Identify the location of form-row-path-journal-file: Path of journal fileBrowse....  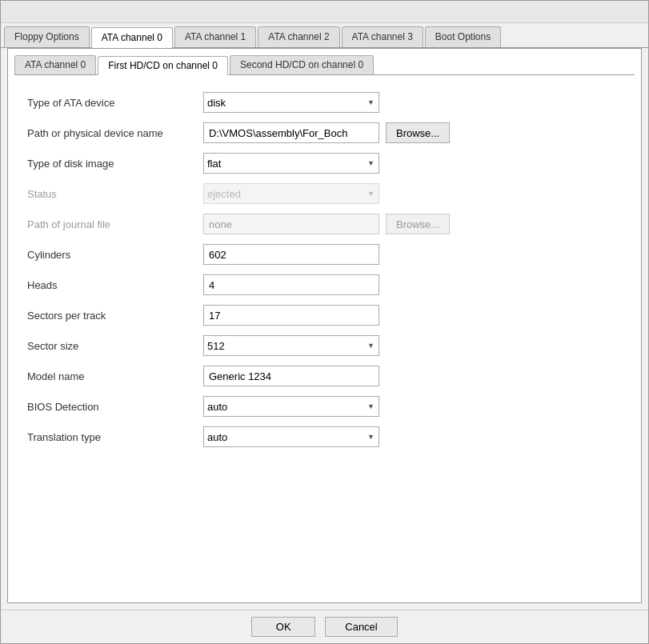
(325, 224).